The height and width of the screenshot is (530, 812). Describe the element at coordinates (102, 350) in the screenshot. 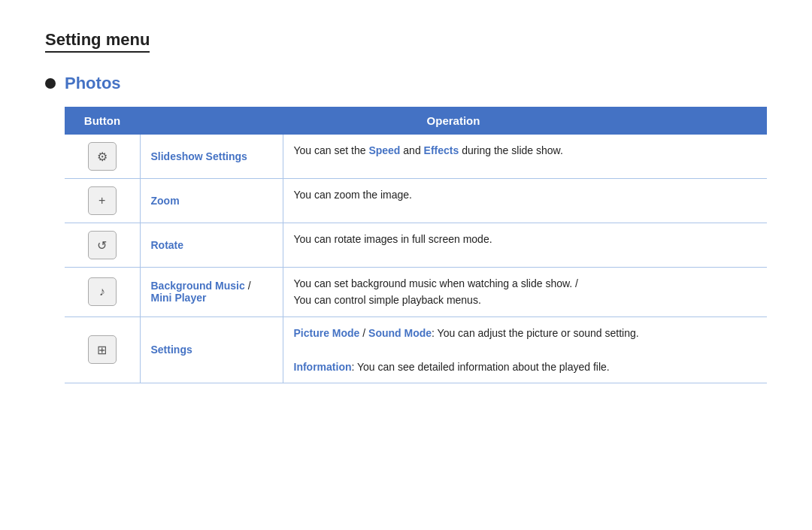

I see `settings-icon: ⊞` at that location.